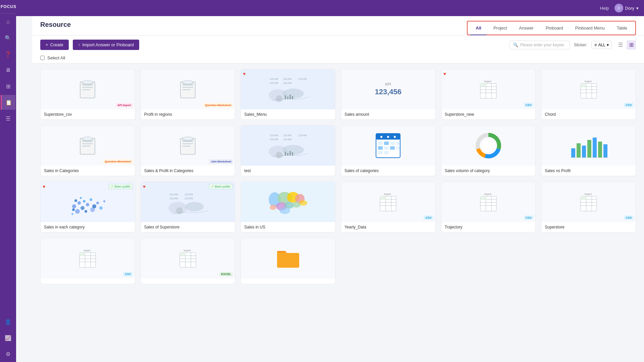 This screenshot has width=644, height=362. What do you see at coordinates (488, 114) in the screenshot?
I see `card-title: Superstore_new` at bounding box center [488, 114].